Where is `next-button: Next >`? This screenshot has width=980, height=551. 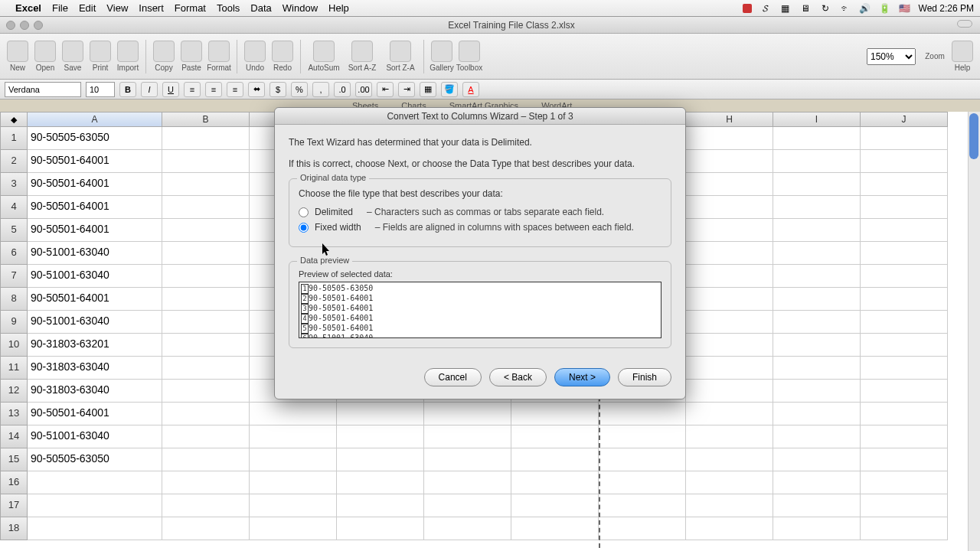
next-button: Next > is located at coordinates (582, 377).